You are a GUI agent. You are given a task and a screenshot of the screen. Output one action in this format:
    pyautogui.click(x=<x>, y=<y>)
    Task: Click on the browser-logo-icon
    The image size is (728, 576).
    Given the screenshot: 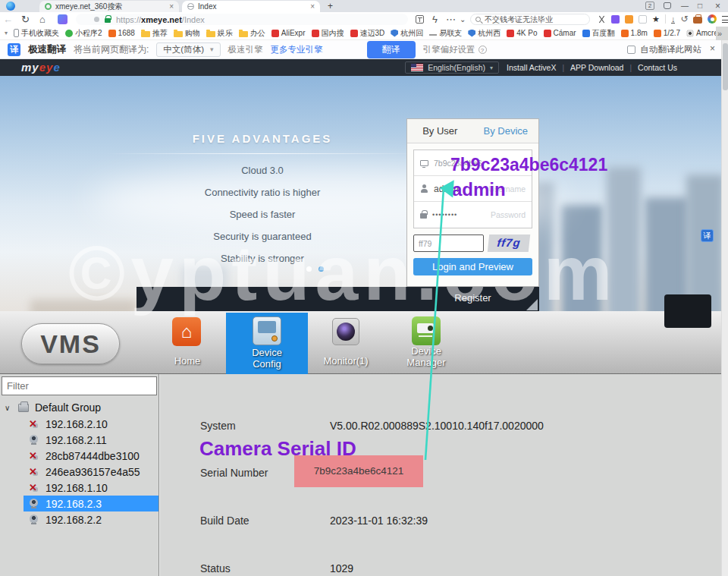 What is the action you would take?
    pyautogui.click(x=11, y=6)
    